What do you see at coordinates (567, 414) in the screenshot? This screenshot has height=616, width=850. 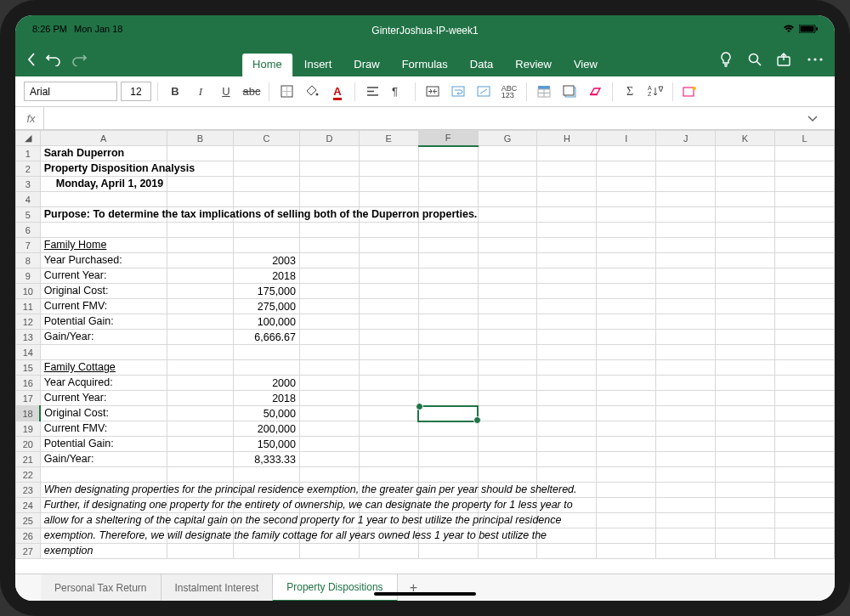 I see `cell-H18` at bounding box center [567, 414].